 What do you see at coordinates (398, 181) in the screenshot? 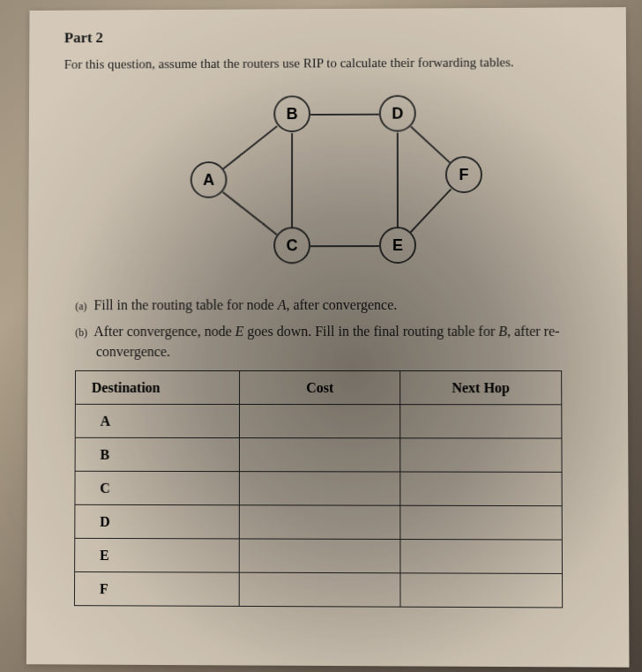
I see `graph-edge-d-e` at bounding box center [398, 181].